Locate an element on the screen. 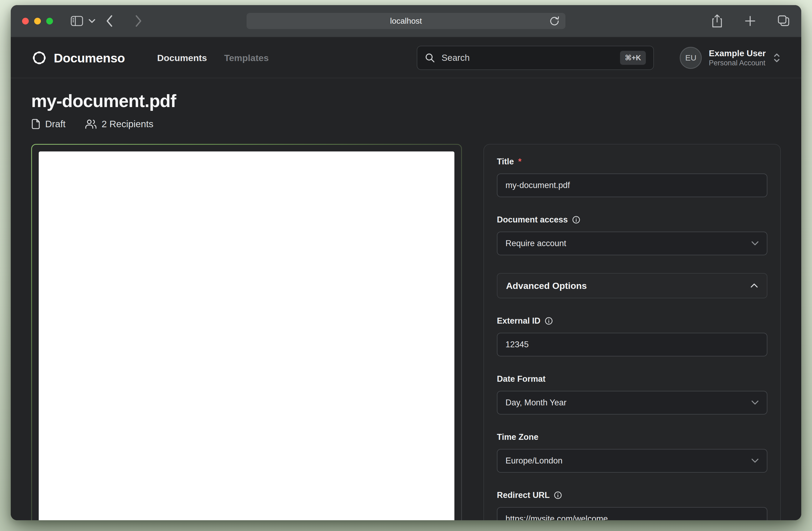 The height and width of the screenshot is (531, 812). sidebar-toggle-button is located at coordinates (77, 21).